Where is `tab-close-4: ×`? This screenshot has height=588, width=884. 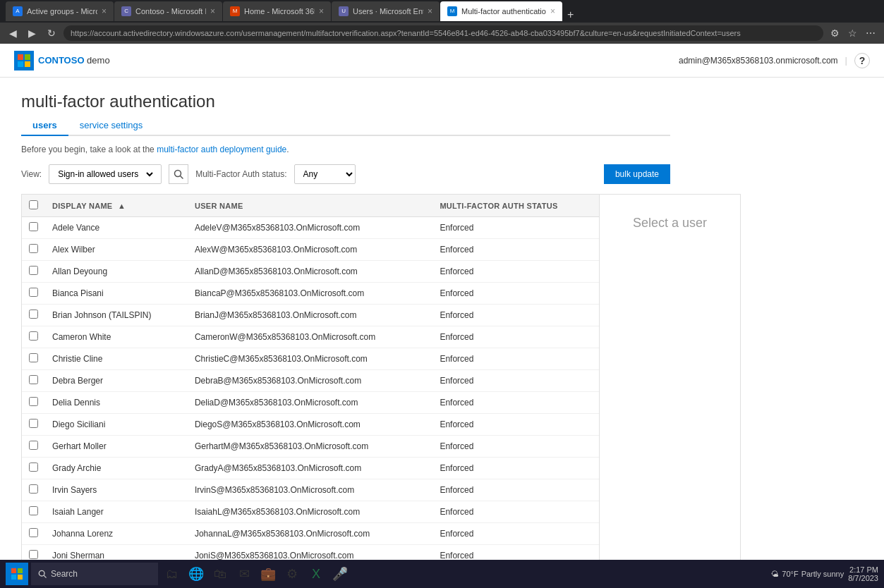 tab-close-4: × is located at coordinates (430, 11).